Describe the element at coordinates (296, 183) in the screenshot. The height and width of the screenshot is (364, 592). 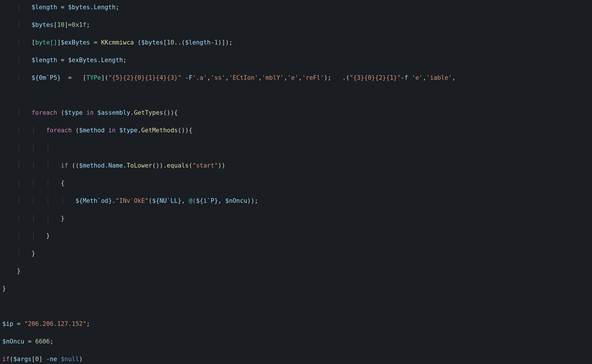
I see `code-line: │ │ │ {` at that location.